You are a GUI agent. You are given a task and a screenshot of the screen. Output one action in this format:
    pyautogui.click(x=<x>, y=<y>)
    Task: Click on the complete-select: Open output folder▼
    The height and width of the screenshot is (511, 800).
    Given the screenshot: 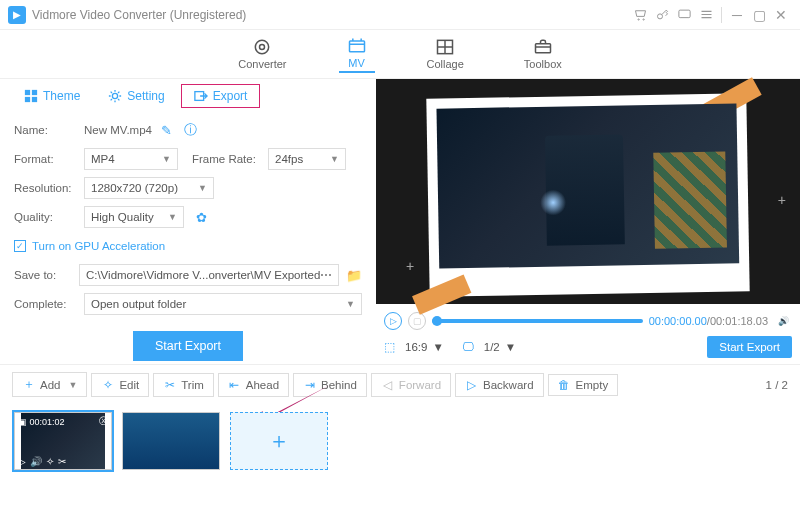 What is the action you would take?
    pyautogui.click(x=223, y=304)
    